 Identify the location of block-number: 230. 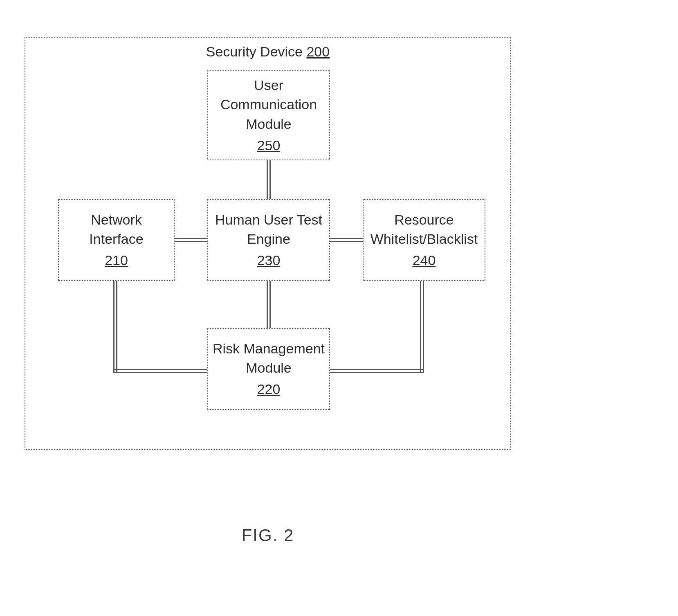
(269, 261).